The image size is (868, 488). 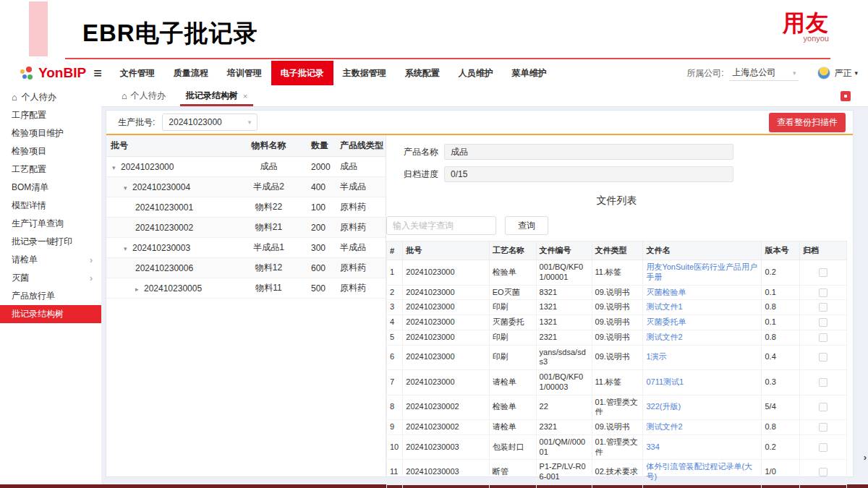 I want to click on nav-item-8: 菜单维护, so click(x=529, y=73).